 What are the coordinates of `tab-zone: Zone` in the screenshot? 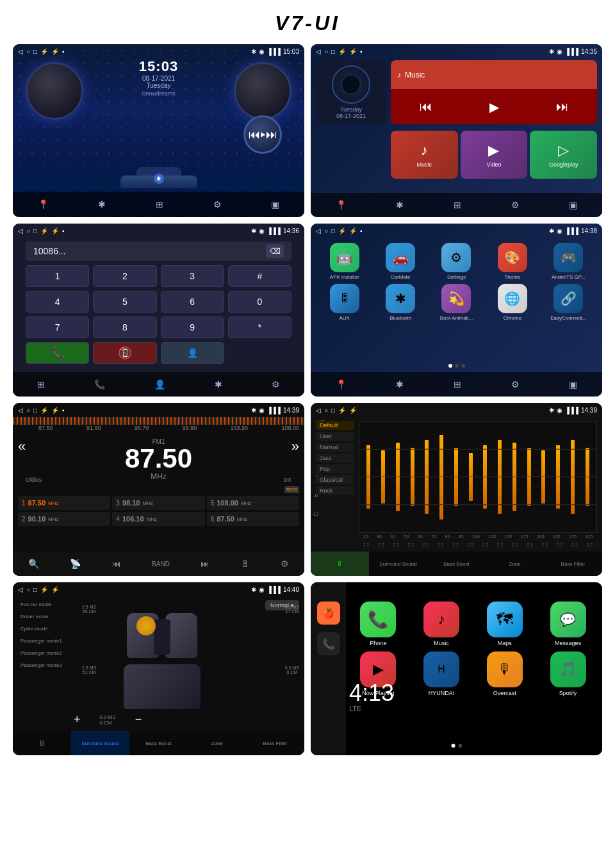 It's located at (515, 564).